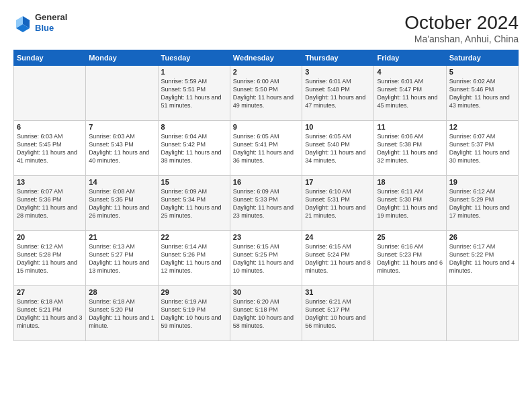  I want to click on day-info: Sunrise: 6:12 AM Sunset: 5:29 PM Dayligh…, so click(482, 204).